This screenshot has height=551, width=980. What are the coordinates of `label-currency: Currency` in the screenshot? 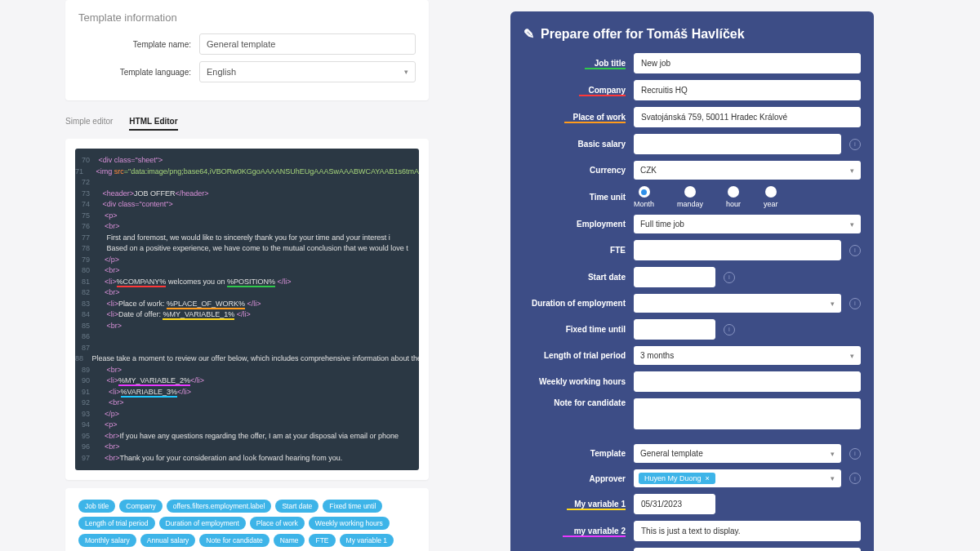 It's located at (575, 170).